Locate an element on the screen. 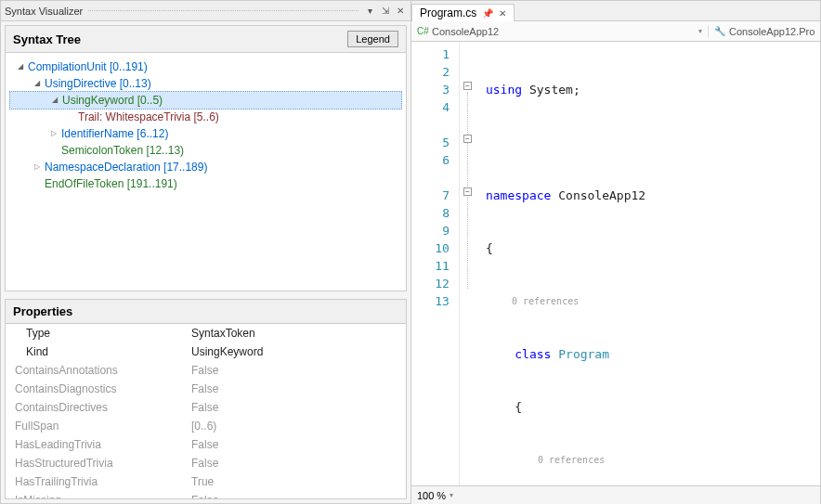 The height and width of the screenshot is (504, 821). panel-grip is located at coordinates (223, 11).